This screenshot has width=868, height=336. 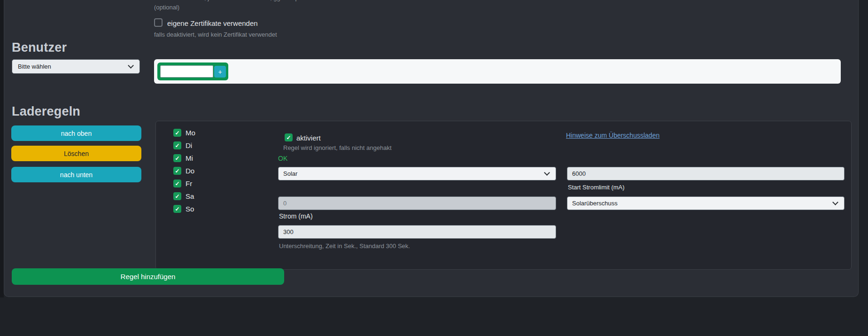 What do you see at coordinates (290, 174) in the screenshot?
I see `rule-mode-select-value: Solar` at bounding box center [290, 174].